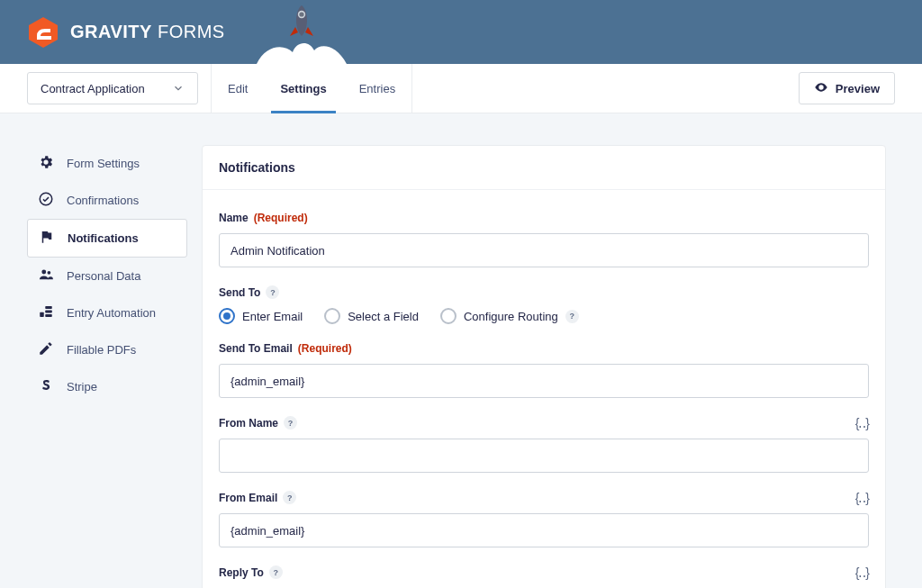 This screenshot has width=922, height=588. I want to click on preview-label: Preview, so click(857, 88).